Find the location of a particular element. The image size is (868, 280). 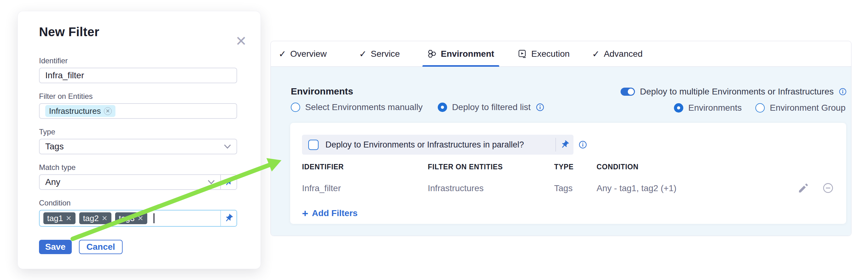

filters-table-header: IDENTIFIER FILTER ON ENTITIES TYPE CONDI… is located at coordinates (568, 167).